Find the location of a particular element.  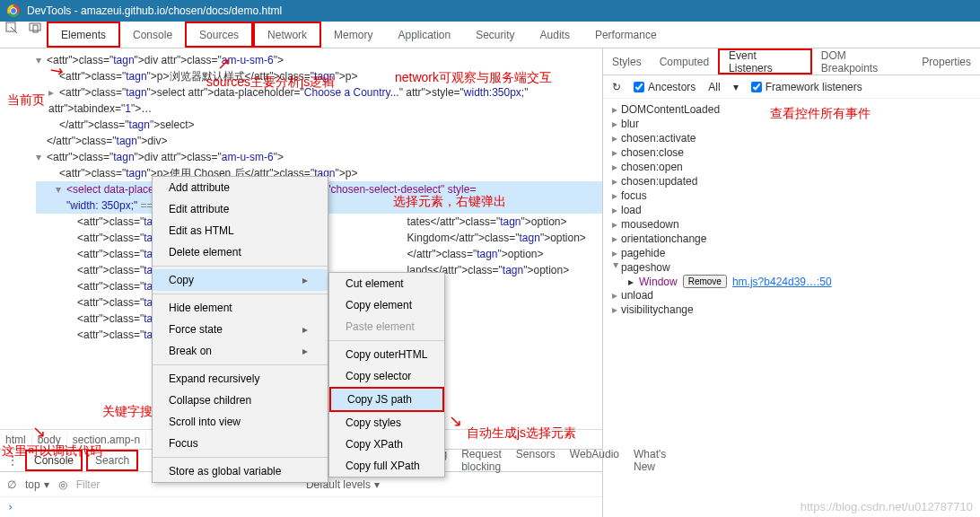

sidebar-tab-dom-breakpoints: DOM Breakpoints is located at coordinates (862, 61).